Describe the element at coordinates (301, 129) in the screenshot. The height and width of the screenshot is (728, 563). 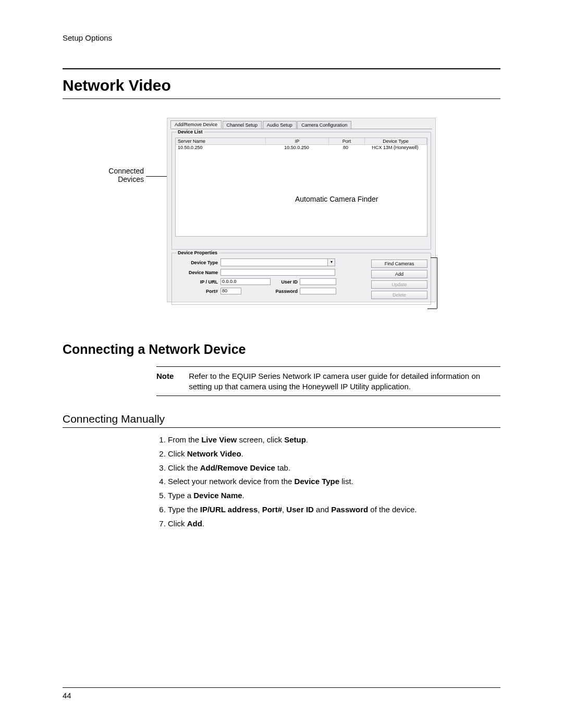
I see `tab-underline` at that location.